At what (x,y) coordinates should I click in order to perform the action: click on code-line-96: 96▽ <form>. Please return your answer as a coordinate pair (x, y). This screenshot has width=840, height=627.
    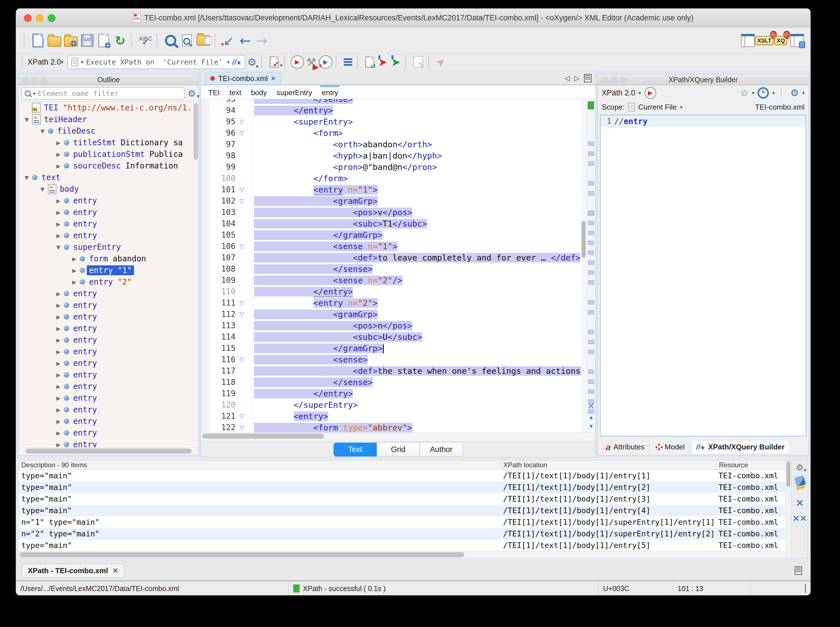
    Looking at the image, I should click on (396, 133).